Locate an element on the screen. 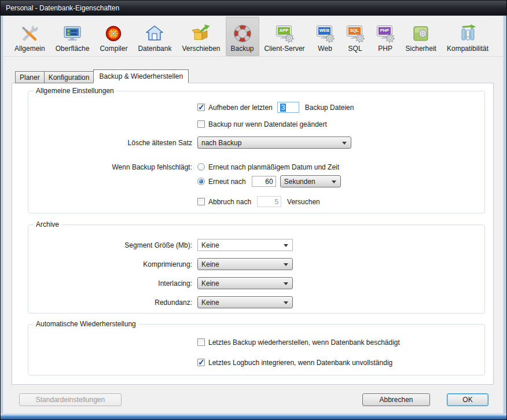  toolbar-item-label: Backup is located at coordinates (243, 49).